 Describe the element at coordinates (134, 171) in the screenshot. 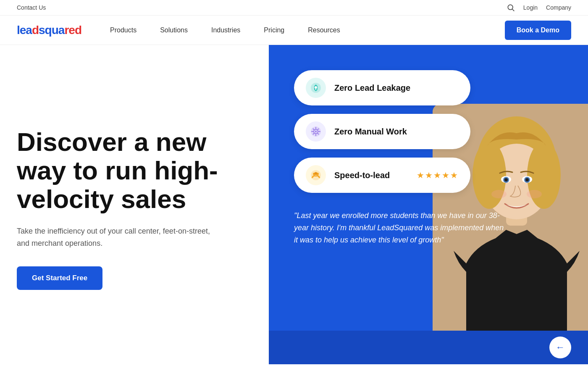

I see `hero-heading: Discover a newway to run high-velocity s…` at that location.